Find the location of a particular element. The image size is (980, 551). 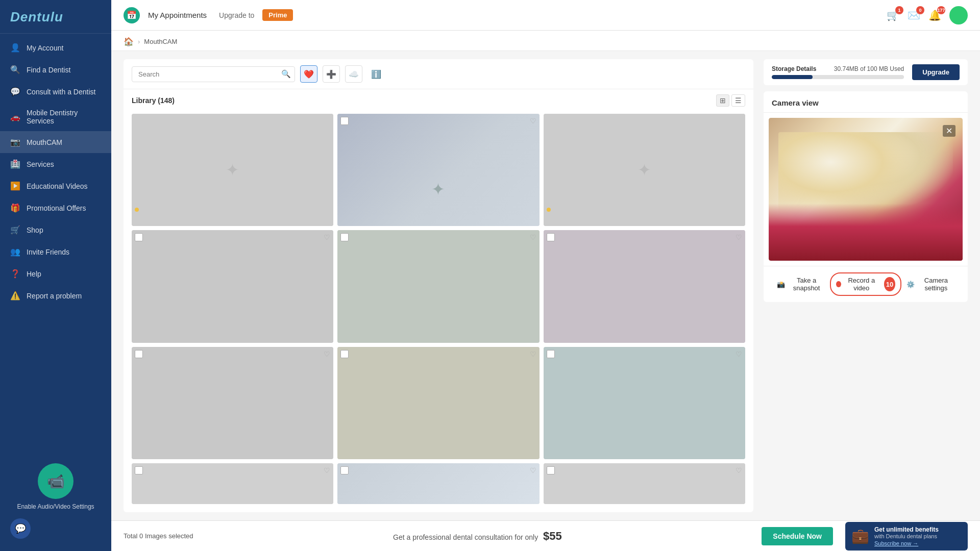

sidebar-label-consult: Consult with a Dentist is located at coordinates (61, 92).